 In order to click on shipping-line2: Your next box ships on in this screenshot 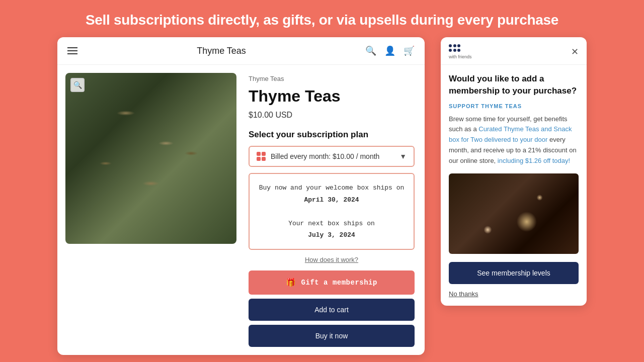, I will do `click(332, 223)`.